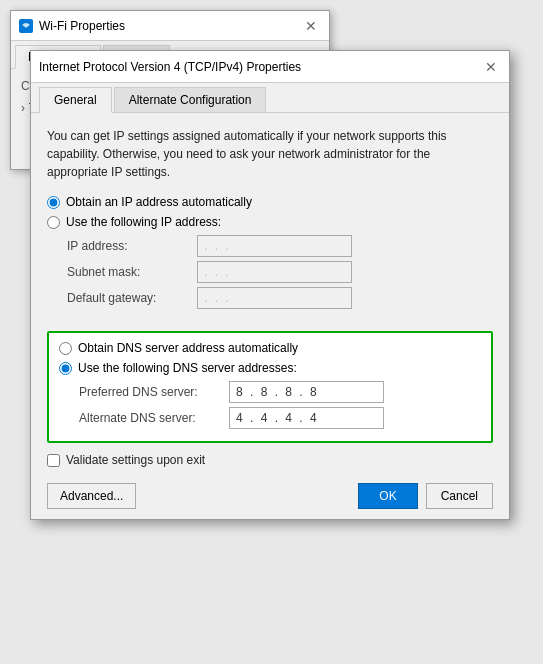 Image resolution: width=543 pixels, height=664 pixels. I want to click on radio-obtain-dns-label: Obtain DNS server address automatically, so click(188, 348).